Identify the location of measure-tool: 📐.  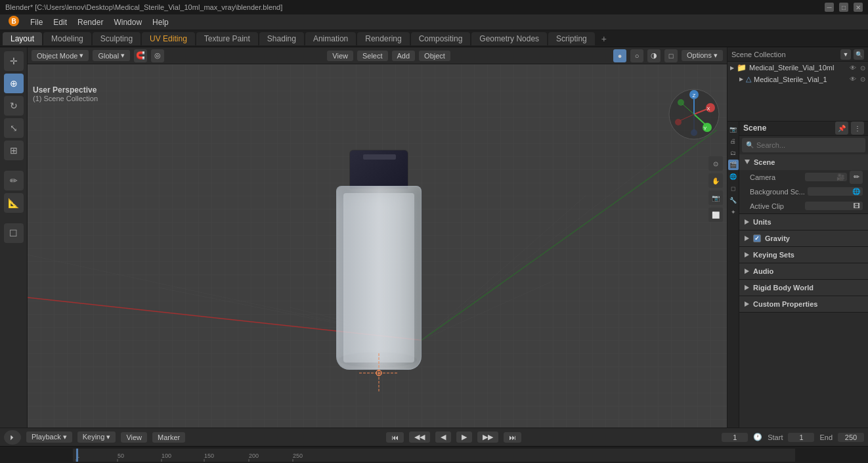
(14, 203).